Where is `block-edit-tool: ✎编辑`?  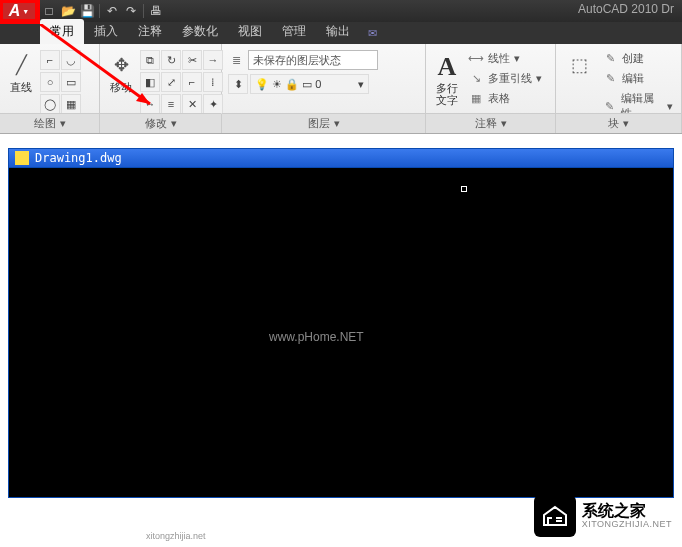 block-edit-tool: ✎编辑 is located at coordinates (638, 78).